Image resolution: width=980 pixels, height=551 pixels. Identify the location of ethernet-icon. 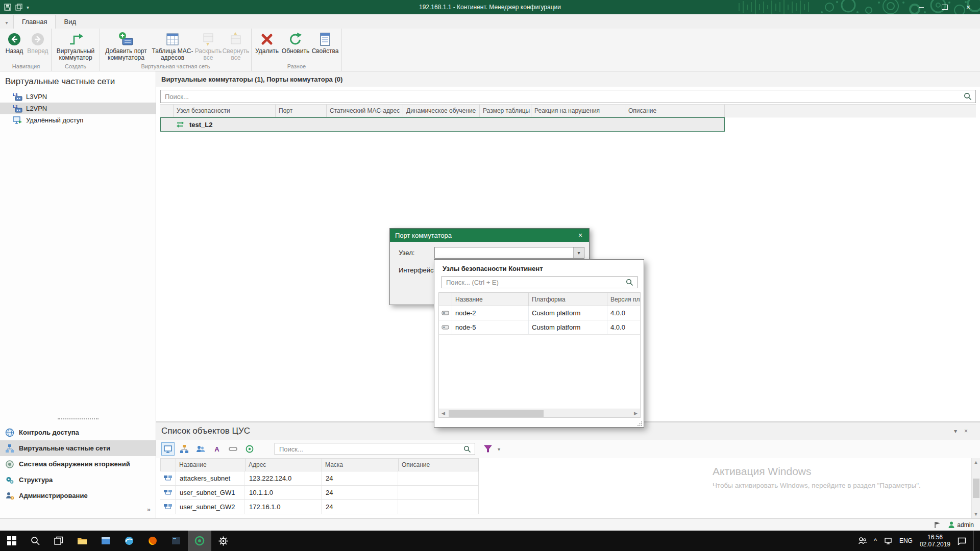
(888, 541).